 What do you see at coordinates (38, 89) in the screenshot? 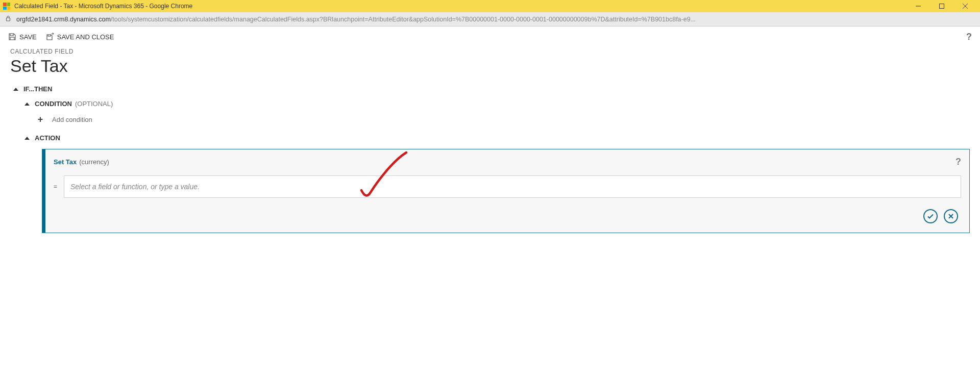
I see `if-then-label: IF...THEN` at bounding box center [38, 89].